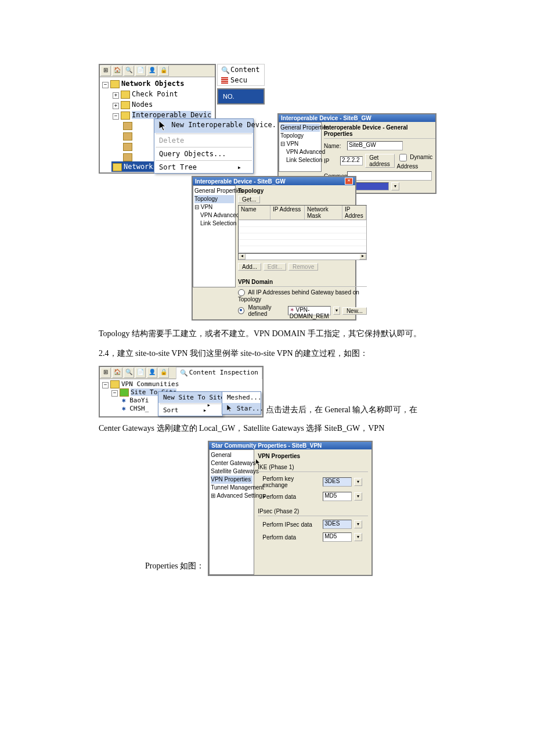  What do you see at coordinates (302, 237) in the screenshot?
I see `topology-table-body` at bounding box center [302, 237].